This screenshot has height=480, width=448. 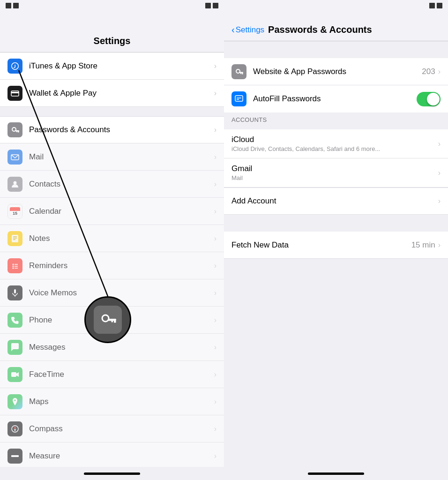 What do you see at coordinates (112, 130) in the screenshot?
I see `sidebar-item-passwords: Passwords & Accounts ›` at bounding box center [112, 130].